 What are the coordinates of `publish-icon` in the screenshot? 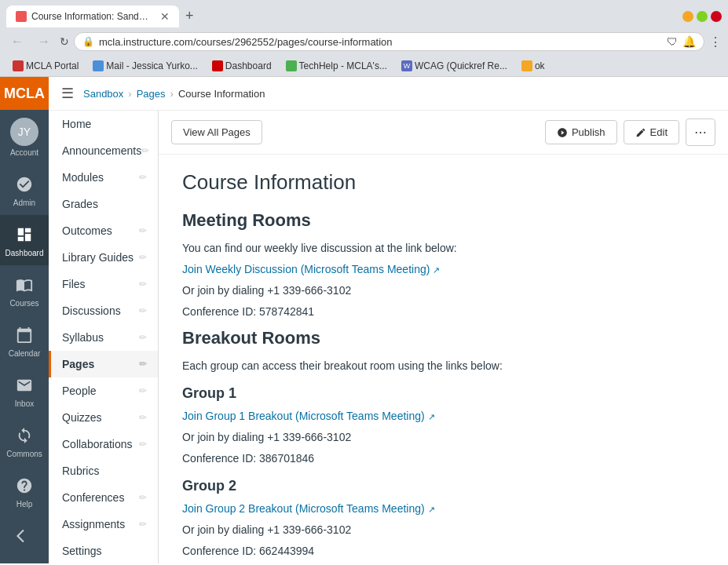 It's located at (562, 133).